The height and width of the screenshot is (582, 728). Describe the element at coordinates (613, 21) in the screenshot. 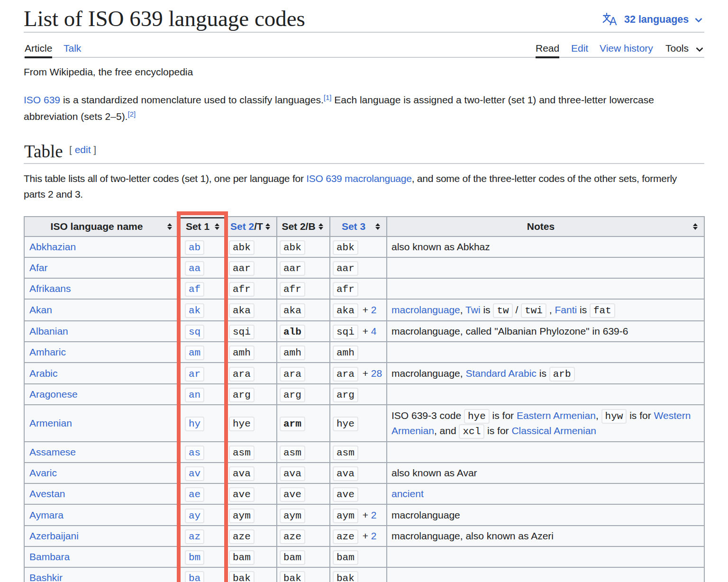

I see `svg-text: A` at that location.